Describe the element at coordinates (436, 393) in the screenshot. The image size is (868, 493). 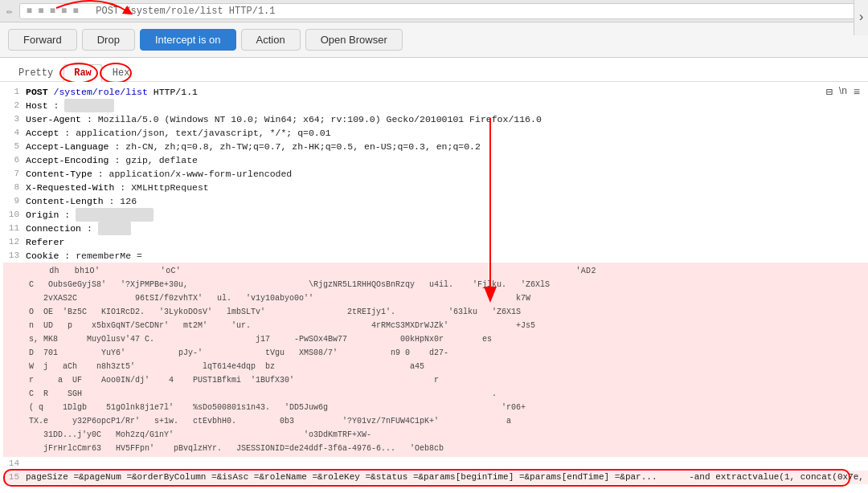
I see `code-line: C R SGH .` at that location.